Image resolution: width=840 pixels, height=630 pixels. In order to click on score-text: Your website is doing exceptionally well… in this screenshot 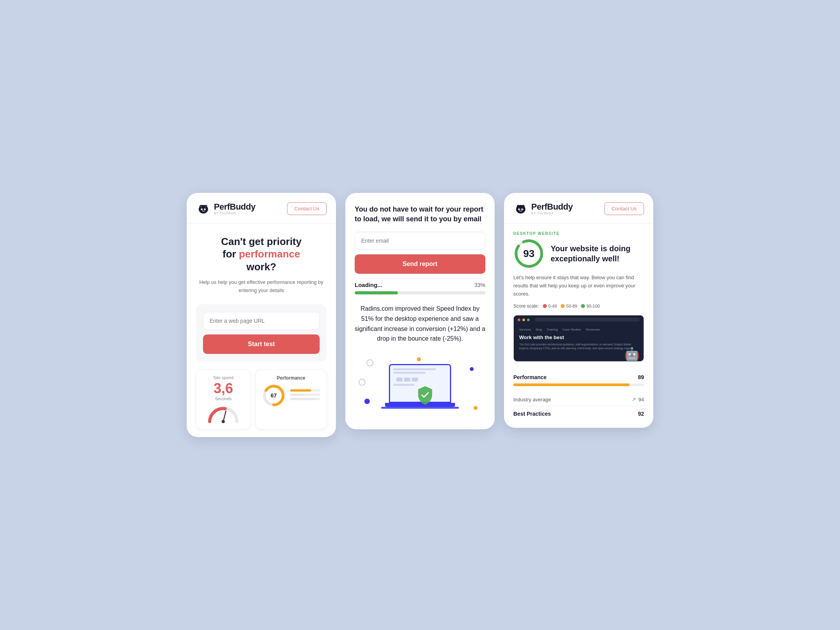, I will do `click(597, 254)`.